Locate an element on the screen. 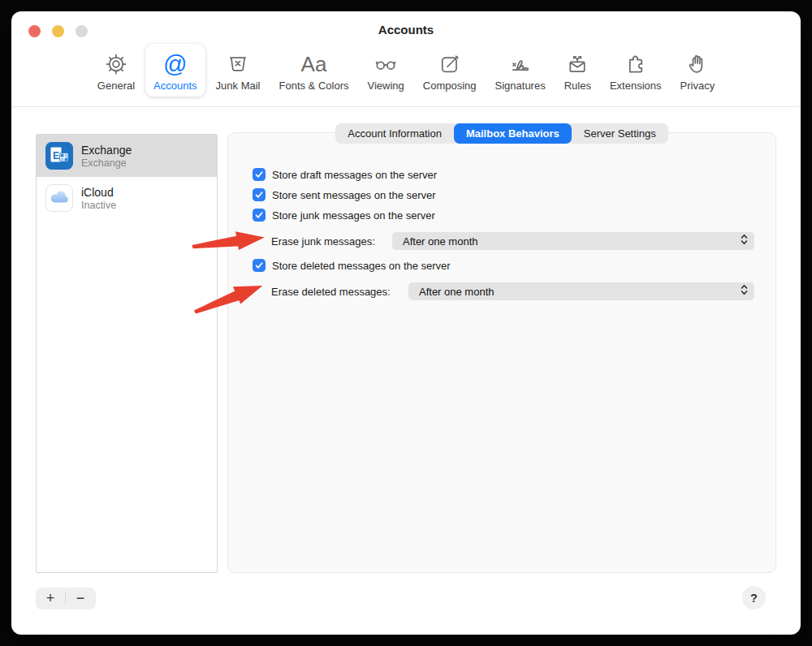  account-detail: Inactive is located at coordinates (99, 205).